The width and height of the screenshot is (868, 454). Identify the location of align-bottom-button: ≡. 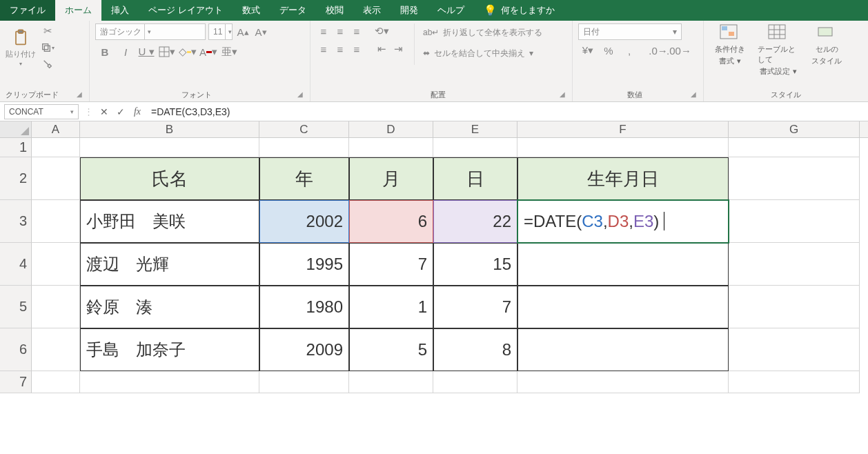
(357, 31).